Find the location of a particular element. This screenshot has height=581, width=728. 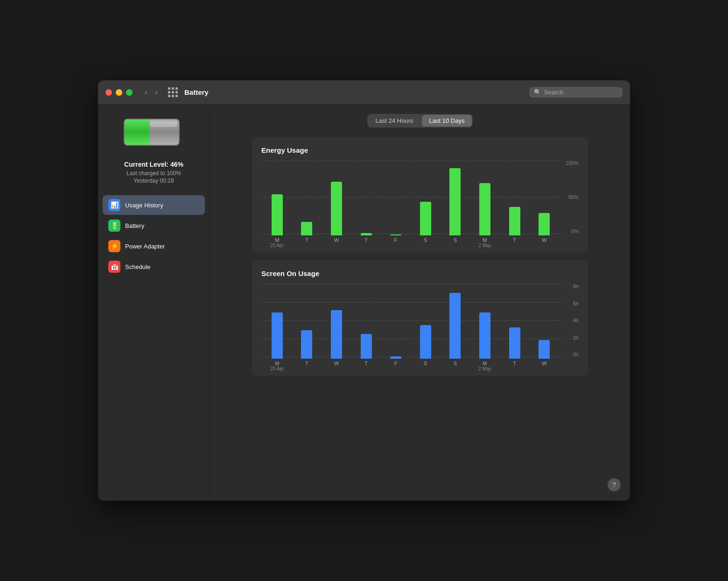

sidebar-item-power-adapter: ⚡ Power Adapter is located at coordinates (154, 246).